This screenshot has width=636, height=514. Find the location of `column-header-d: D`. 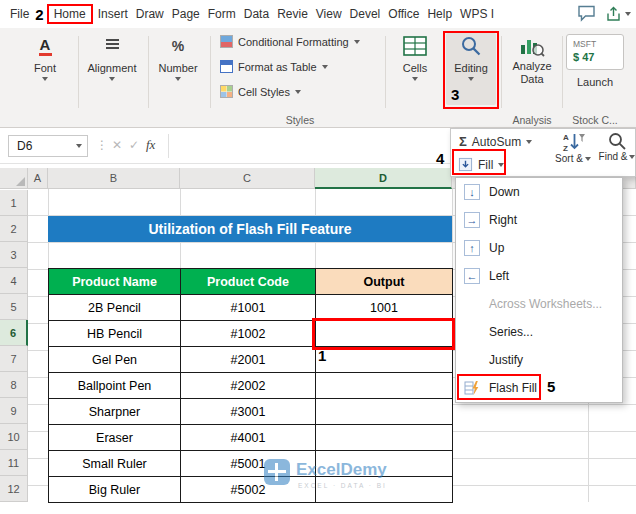

column-header-d: D is located at coordinates (384, 178).